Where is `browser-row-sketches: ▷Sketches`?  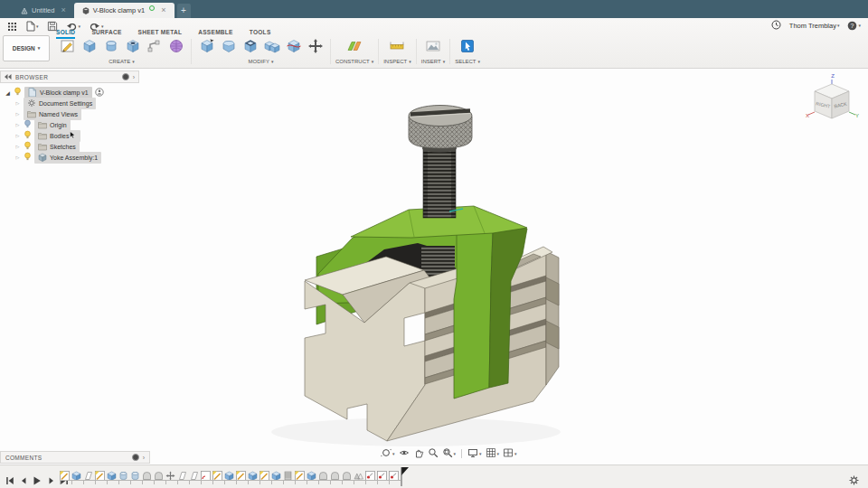
browser-row-sketches: ▷Sketches is located at coordinates (70, 146).